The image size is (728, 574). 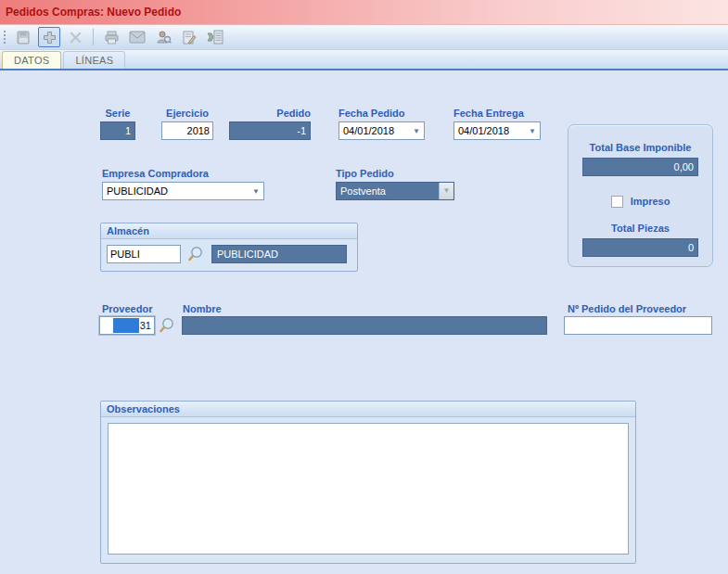 I want to click on total-piezas-field: 0, so click(x=640, y=248).